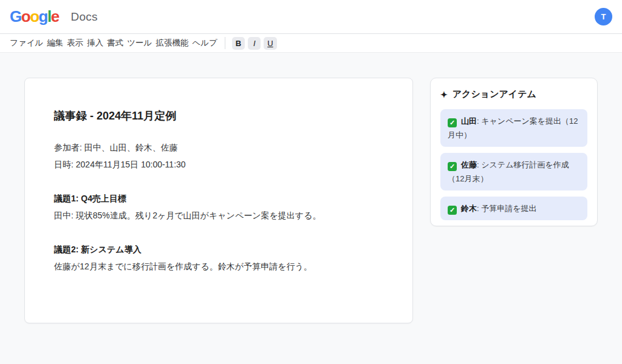 This screenshot has width=622, height=364. What do you see at coordinates (514, 95) in the screenshot?
I see `action-items-header: ✦ アクションアイテム` at bounding box center [514, 95].